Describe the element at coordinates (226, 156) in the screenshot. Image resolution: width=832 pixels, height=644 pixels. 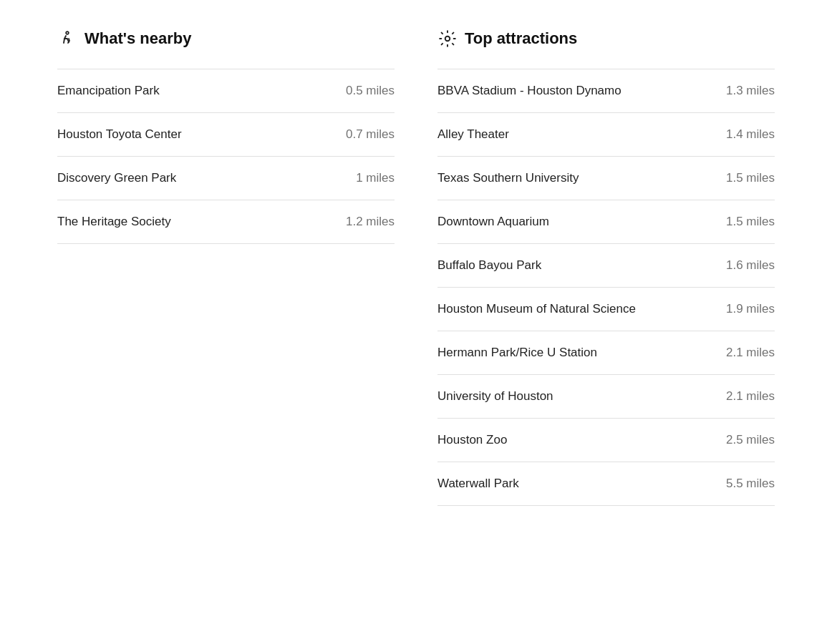
I see `nearby-list: Emancipation Park0.5 milesHouston Toyota…` at that location.